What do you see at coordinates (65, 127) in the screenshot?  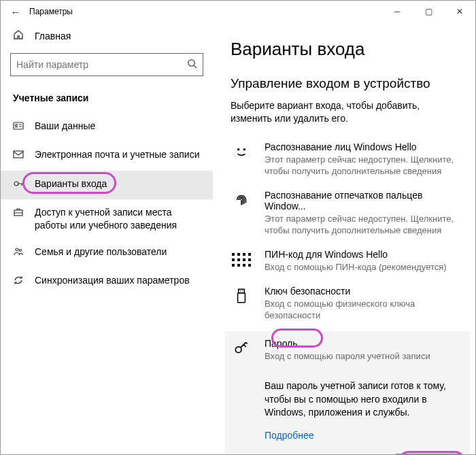 I see `sidebar-item-label: Ваши данные` at bounding box center [65, 127].